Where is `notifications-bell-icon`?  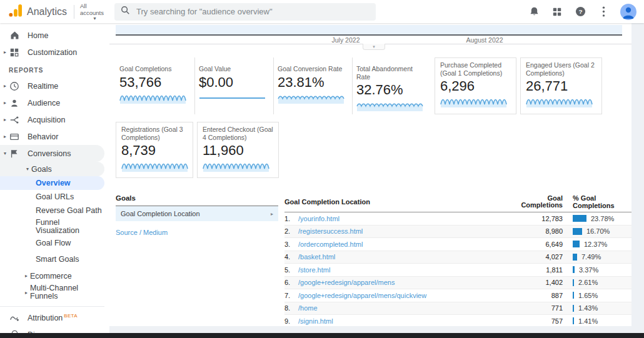
notifications-bell-icon is located at coordinates (534, 12).